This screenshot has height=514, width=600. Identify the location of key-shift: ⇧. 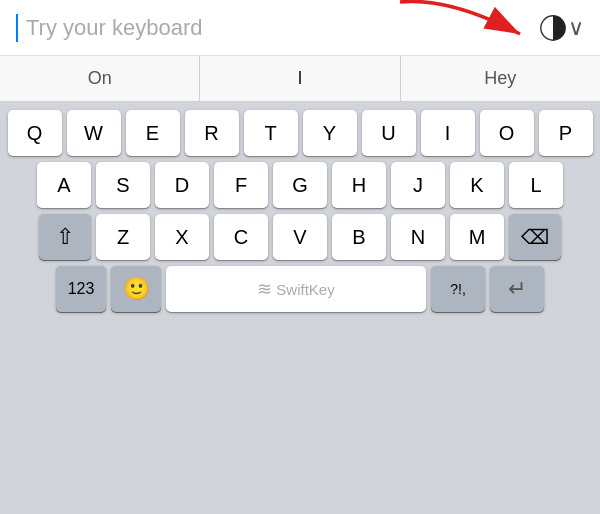
(65, 237).